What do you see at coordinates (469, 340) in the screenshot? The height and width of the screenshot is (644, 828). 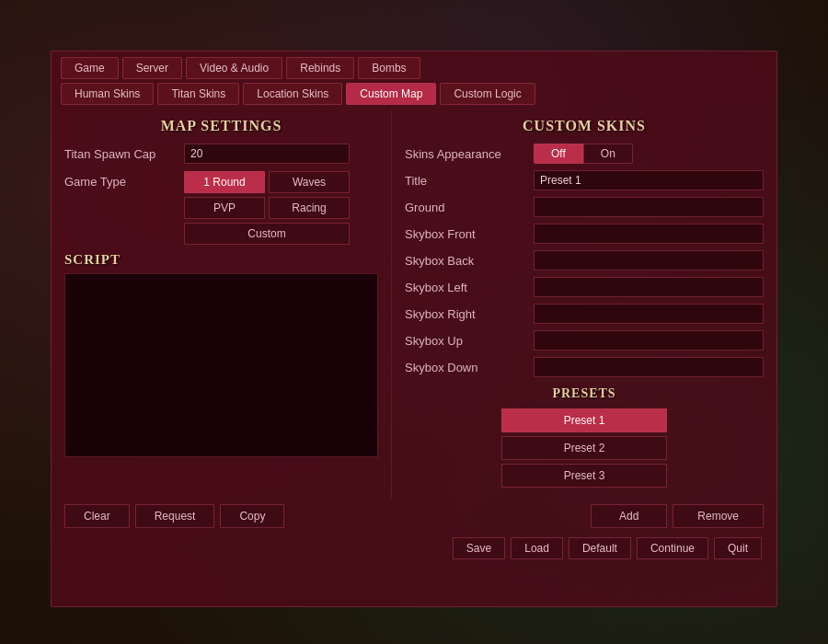 I see `skins-skybox-up-label: Skybox Up` at bounding box center [469, 340].